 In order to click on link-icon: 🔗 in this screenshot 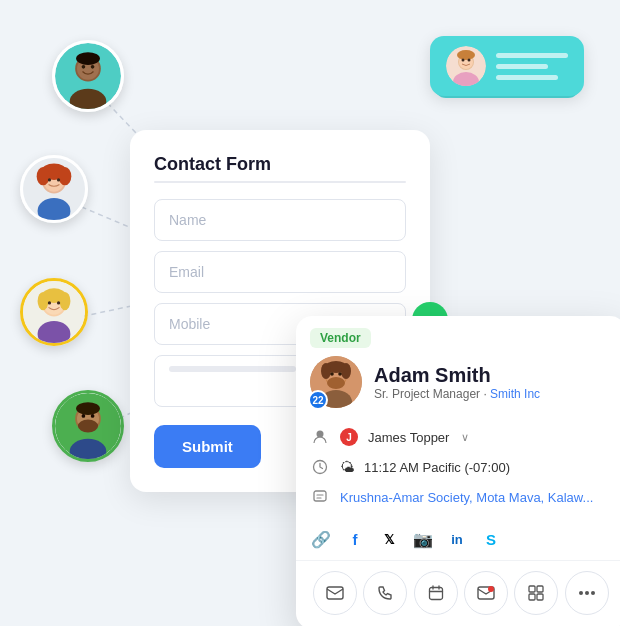, I will do `click(321, 539)`.